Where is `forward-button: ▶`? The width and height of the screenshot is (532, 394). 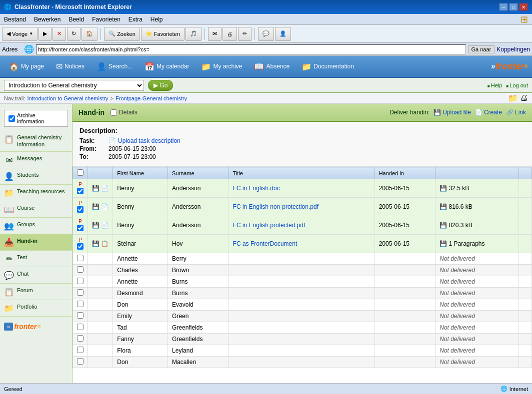
forward-button: ▶ is located at coordinates (45, 34).